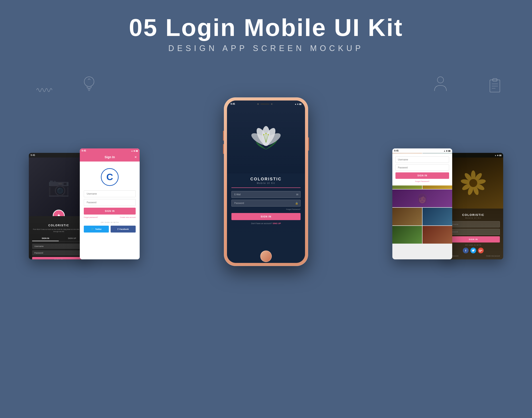 The height and width of the screenshot is (418, 532). I want to click on screen5-twitter-icon, so click(473, 251).